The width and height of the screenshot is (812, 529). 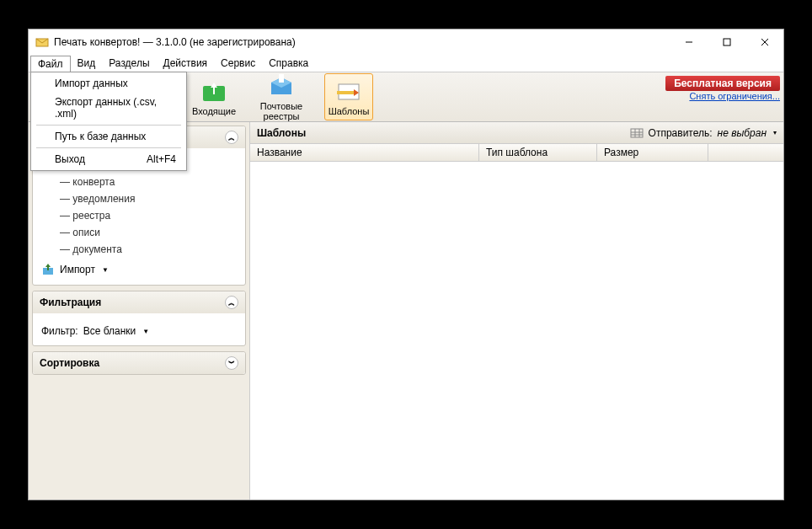 I want to click on col-name: Название, so click(x=365, y=152).